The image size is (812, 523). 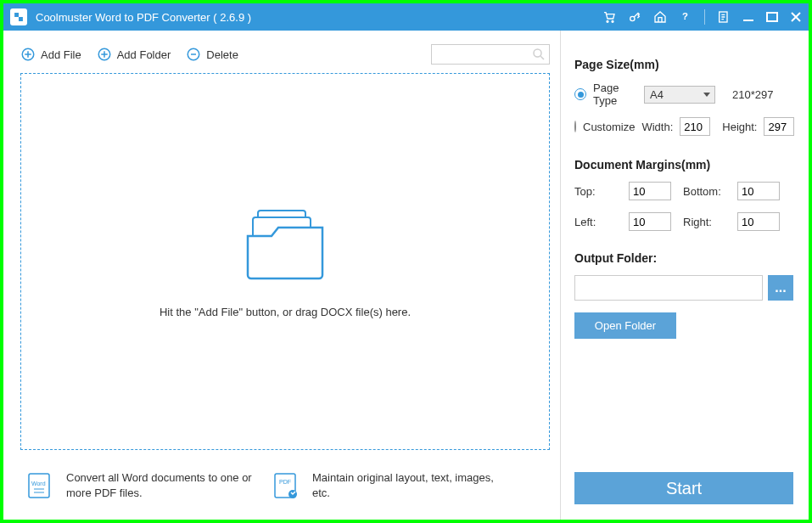 What do you see at coordinates (684, 258) in the screenshot?
I see `output-title: Output Folder:` at bounding box center [684, 258].